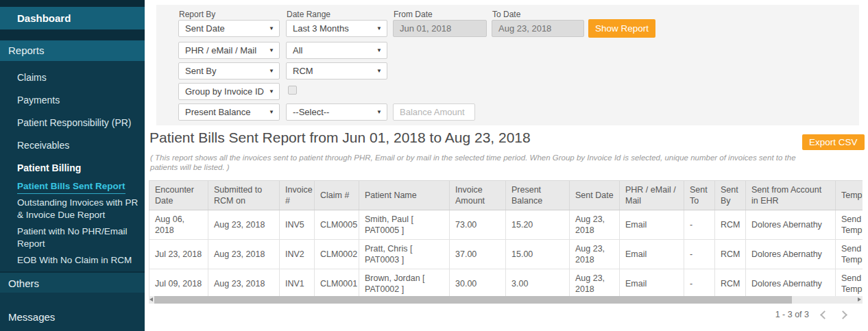  What do you see at coordinates (221, 51) in the screenshot?
I see `phr-email-mail-value: PHR / eMail / Mail` at bounding box center [221, 51].